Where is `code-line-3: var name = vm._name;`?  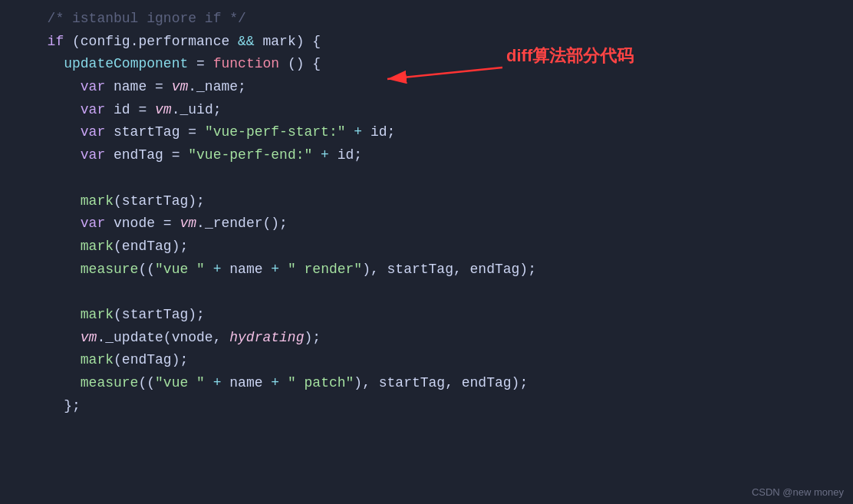 code-line-3: var name = vm._name; is located at coordinates (430, 87).